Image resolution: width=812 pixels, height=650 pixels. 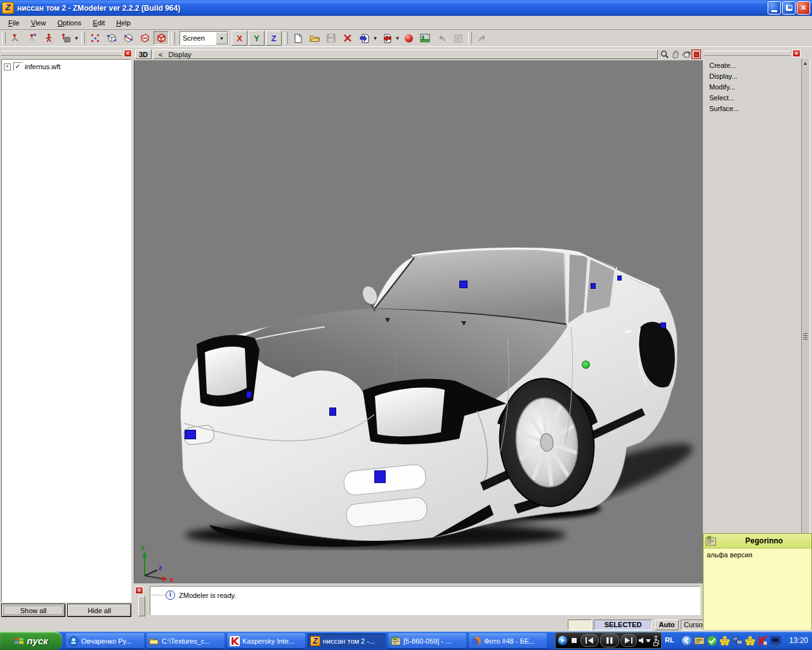 What do you see at coordinates (586, 364) in the screenshot?
I see `scene-marker-green` at bounding box center [586, 364].